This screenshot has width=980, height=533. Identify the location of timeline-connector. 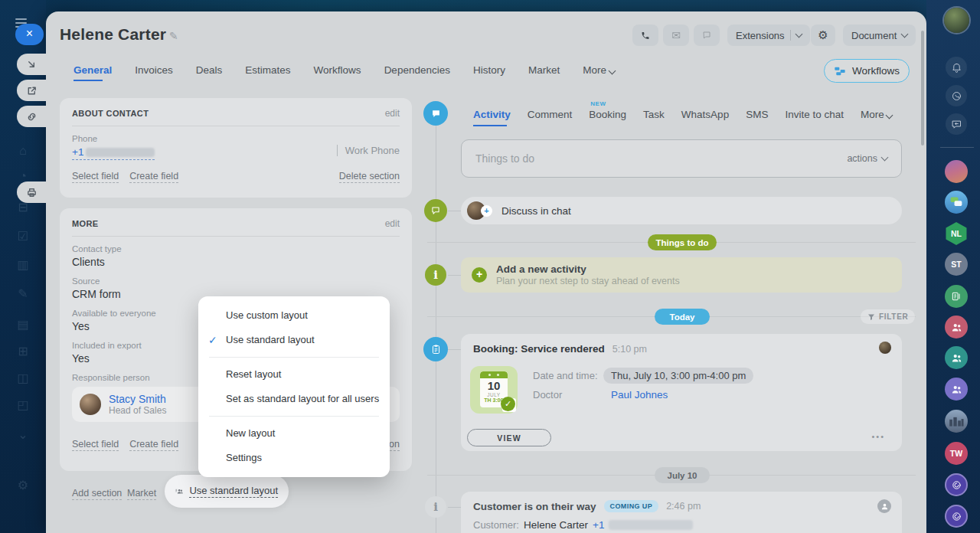
(455, 507).